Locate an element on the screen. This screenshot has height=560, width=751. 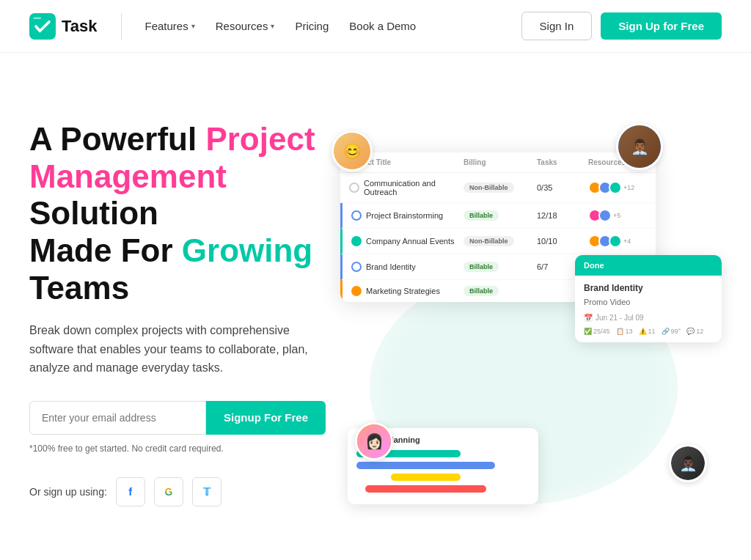
nav-pricing: Pricing is located at coordinates (312, 26).